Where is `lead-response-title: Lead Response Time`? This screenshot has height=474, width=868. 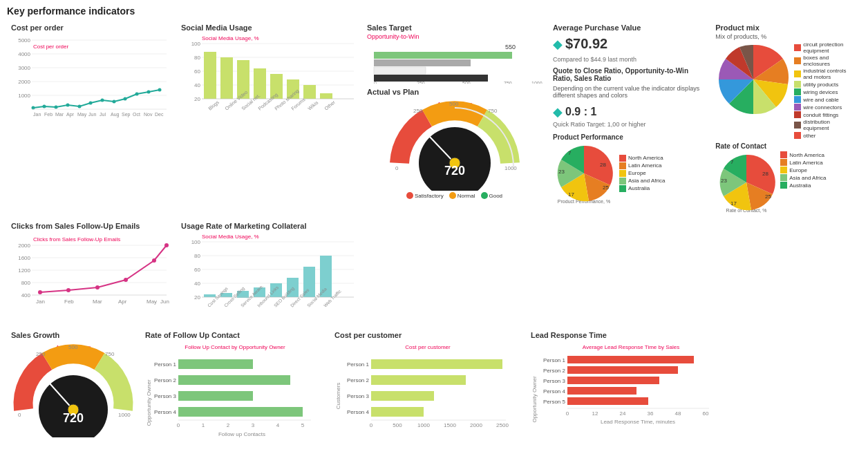
lead-response-title: Lead Response Time is located at coordinates (630, 335).